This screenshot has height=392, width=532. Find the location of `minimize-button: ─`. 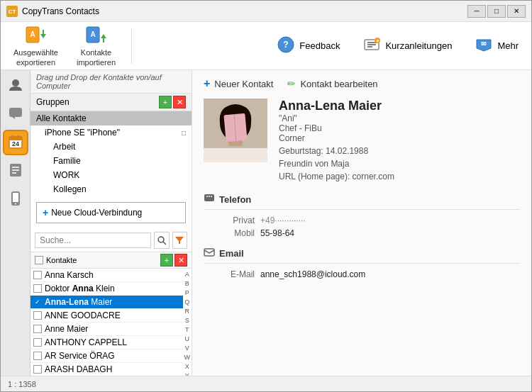

minimize-button: ─ is located at coordinates (477, 11).